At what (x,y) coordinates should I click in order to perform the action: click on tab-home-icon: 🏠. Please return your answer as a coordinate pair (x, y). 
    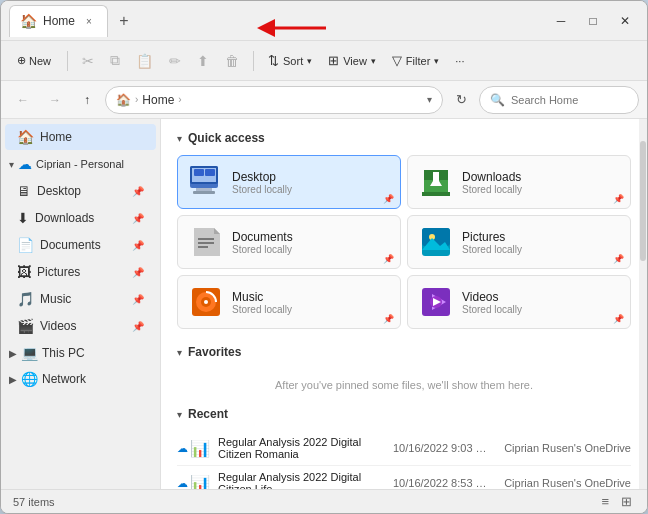
    Looking at the image, I should click on (28, 21).